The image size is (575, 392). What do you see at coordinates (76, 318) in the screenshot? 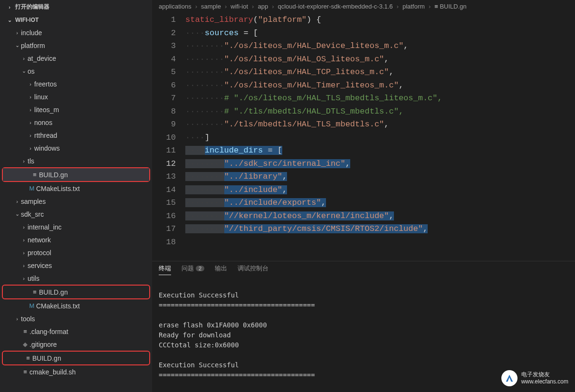
I see `tree-folder: ›tools` at bounding box center [76, 318].